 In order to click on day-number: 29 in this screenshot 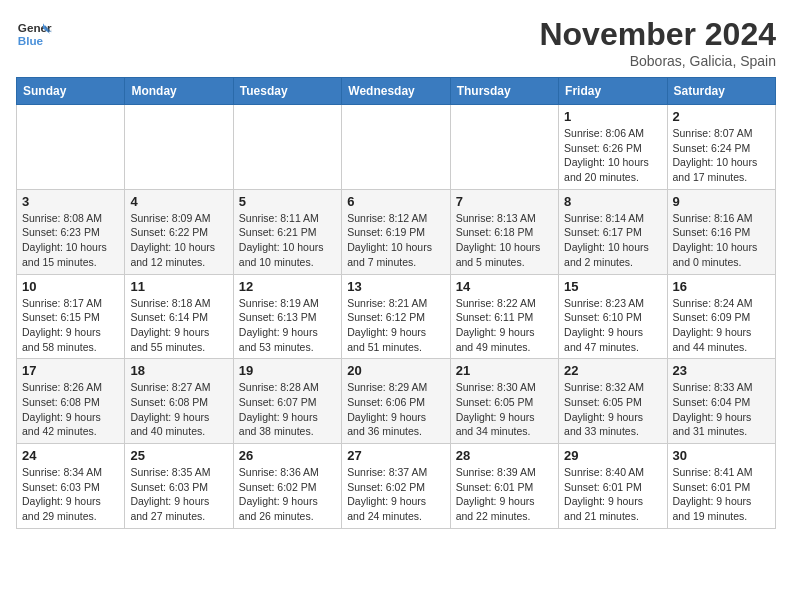, I will do `click(612, 456)`.